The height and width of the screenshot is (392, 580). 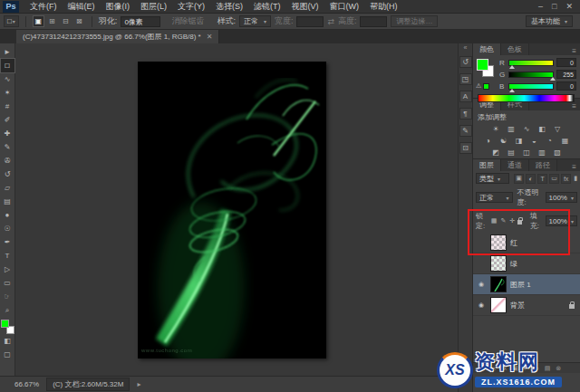 I want to click on layer-name: 红, so click(x=514, y=243).